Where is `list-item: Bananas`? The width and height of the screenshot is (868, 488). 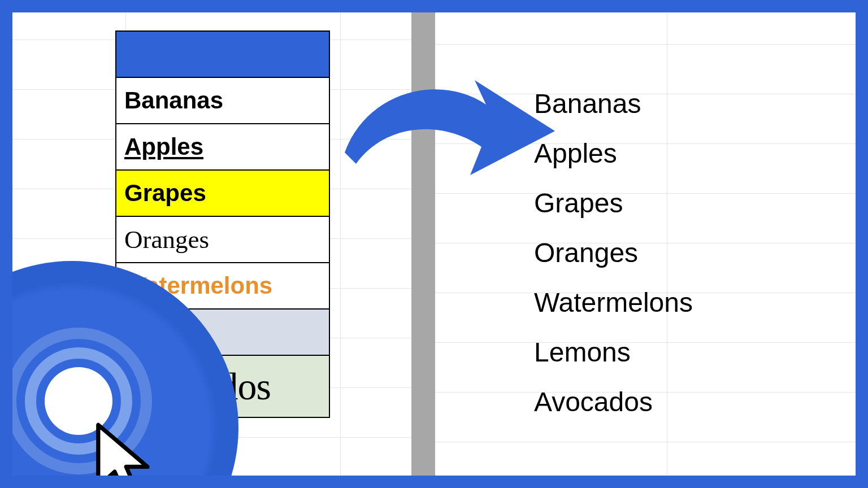 list-item: Bananas is located at coordinates (614, 104).